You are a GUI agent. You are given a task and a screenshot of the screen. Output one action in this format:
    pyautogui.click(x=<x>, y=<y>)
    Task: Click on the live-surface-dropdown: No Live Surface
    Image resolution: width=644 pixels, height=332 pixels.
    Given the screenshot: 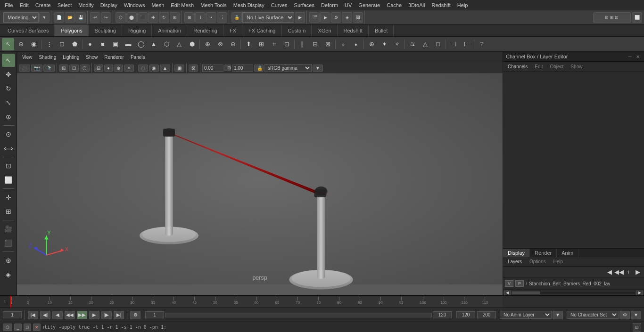 What is the action you would take?
    pyautogui.click(x=268, y=17)
    